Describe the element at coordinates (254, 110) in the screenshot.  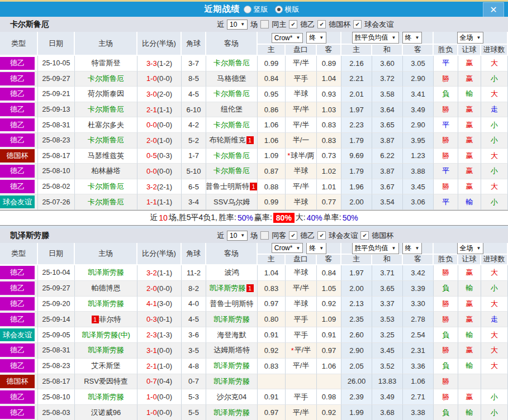
I see `match-row: 德乙 25-09-13 卡尔斯鲁厄 2-1(1-1) 6-10 纽伦堡 0.86…` at that location.